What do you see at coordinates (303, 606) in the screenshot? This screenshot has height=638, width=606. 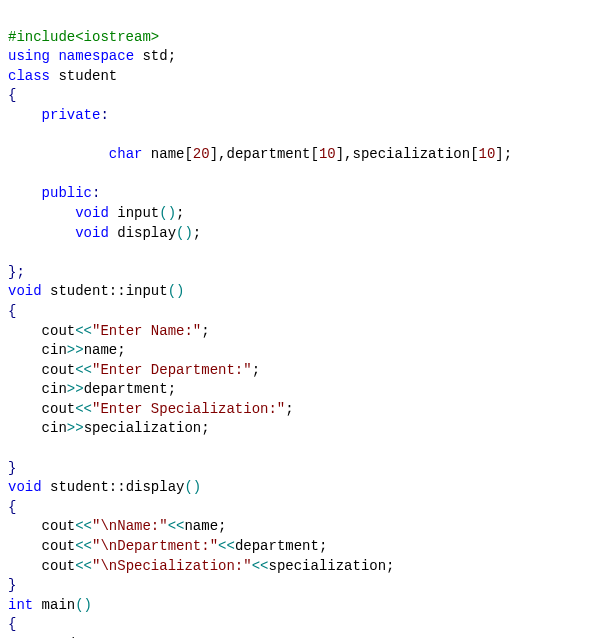 I see `code-line: int main()` at bounding box center [303, 606].